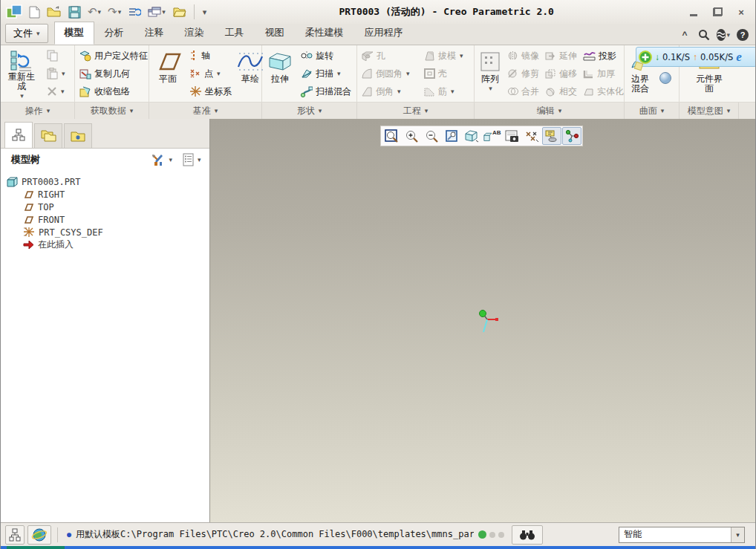 The height and width of the screenshot is (549, 756). Describe the element at coordinates (85, 92) in the screenshot. I see `shrinkwrap-icon` at that location.